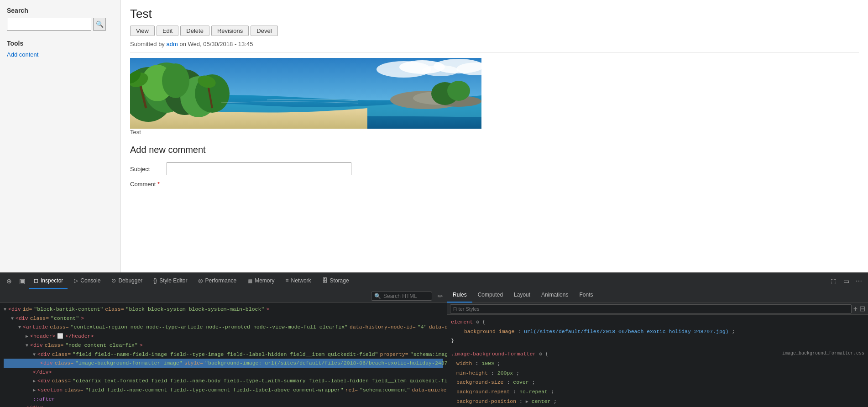  Describe the element at coordinates (863, 308) in the screenshot. I see `css-settings-button: ⊟` at that location.